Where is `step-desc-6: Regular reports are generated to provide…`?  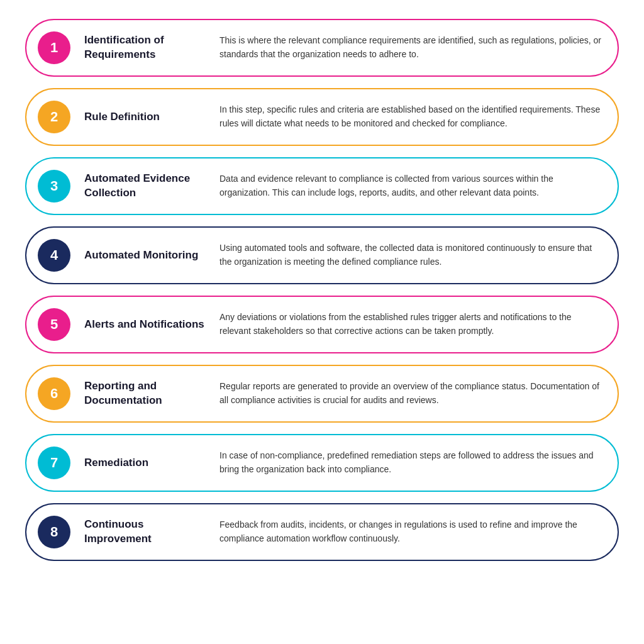 step-desc-6: Regular reports are generated to provide… is located at coordinates (411, 394).